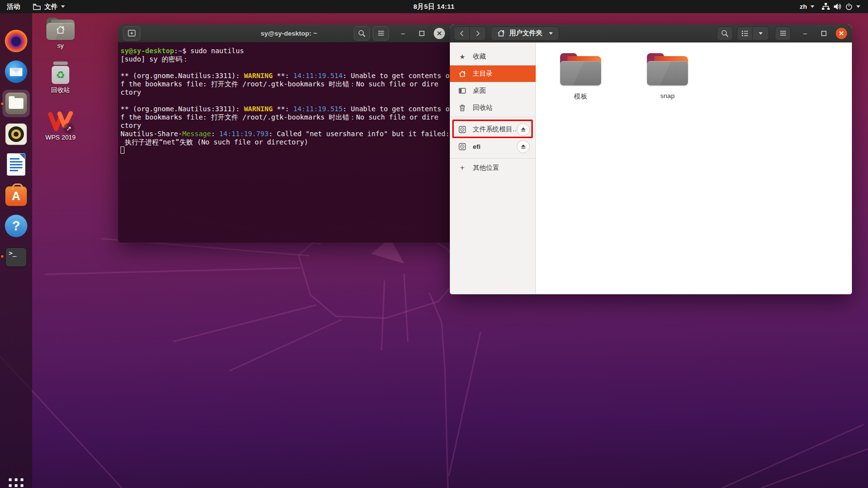  Describe the element at coordinates (16, 226) in the screenshot. I see `help-icon: ?` at that location.